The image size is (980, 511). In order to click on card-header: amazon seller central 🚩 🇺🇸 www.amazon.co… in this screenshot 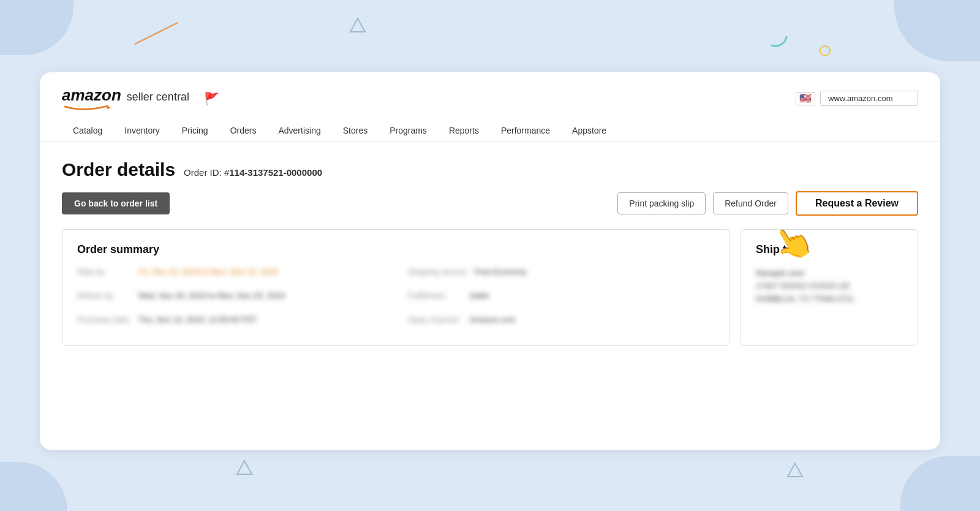, I will do `click(490, 107)`.